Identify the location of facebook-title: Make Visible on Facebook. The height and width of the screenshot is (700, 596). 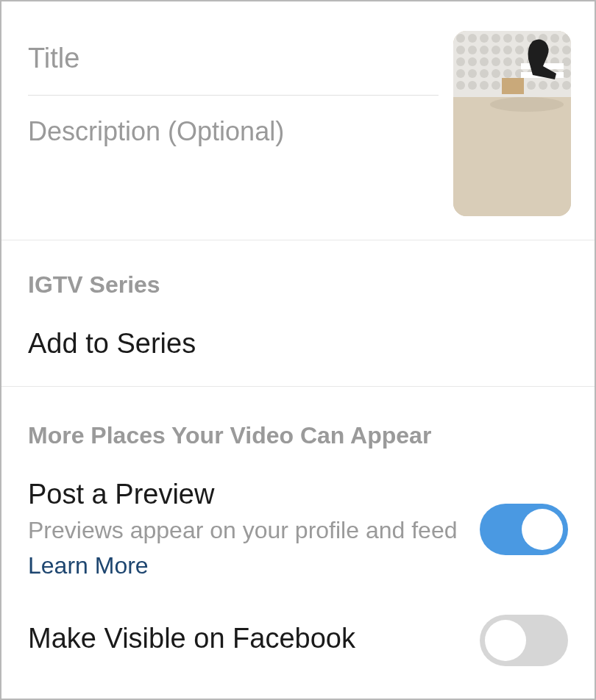
(246, 638).